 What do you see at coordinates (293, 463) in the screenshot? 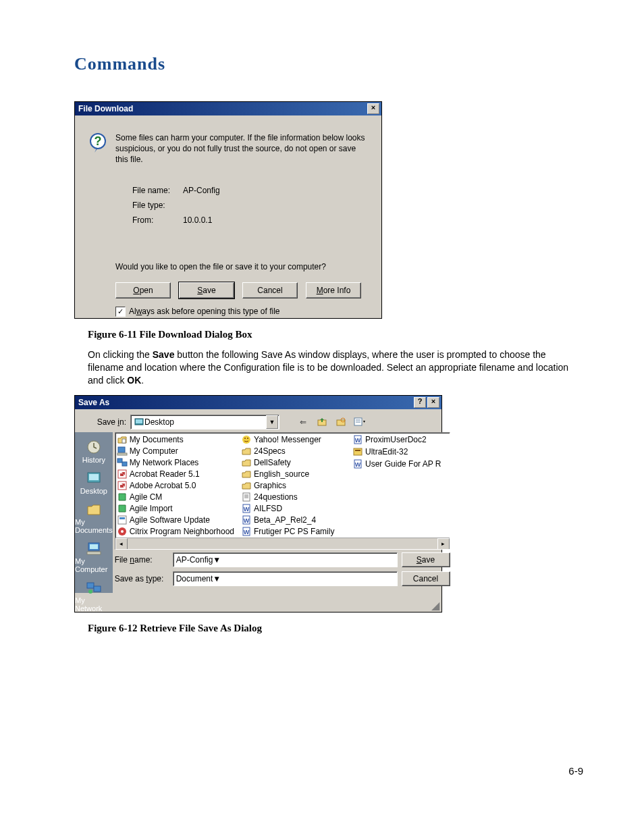
I see `list-item: DellSafety` at bounding box center [293, 463].